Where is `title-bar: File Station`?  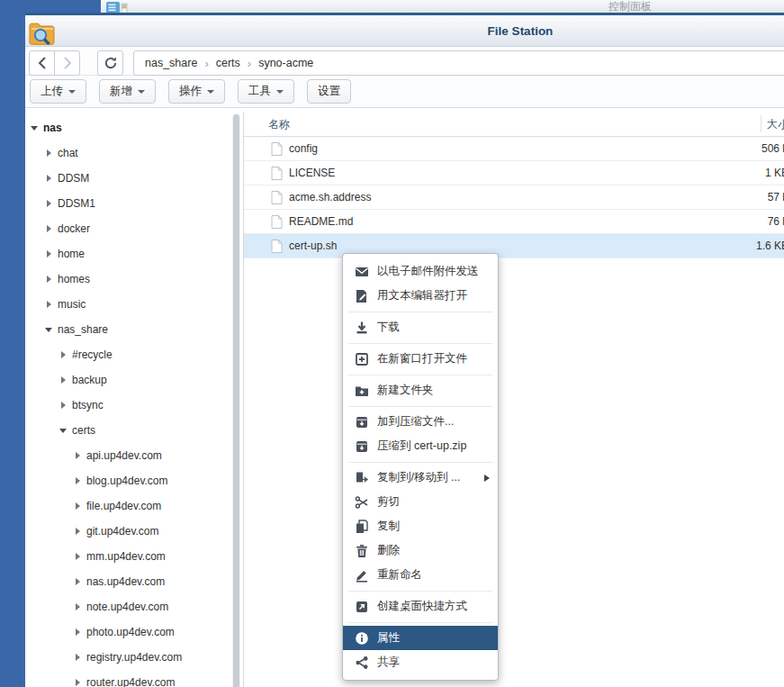
title-bar: File Station is located at coordinates (405, 31).